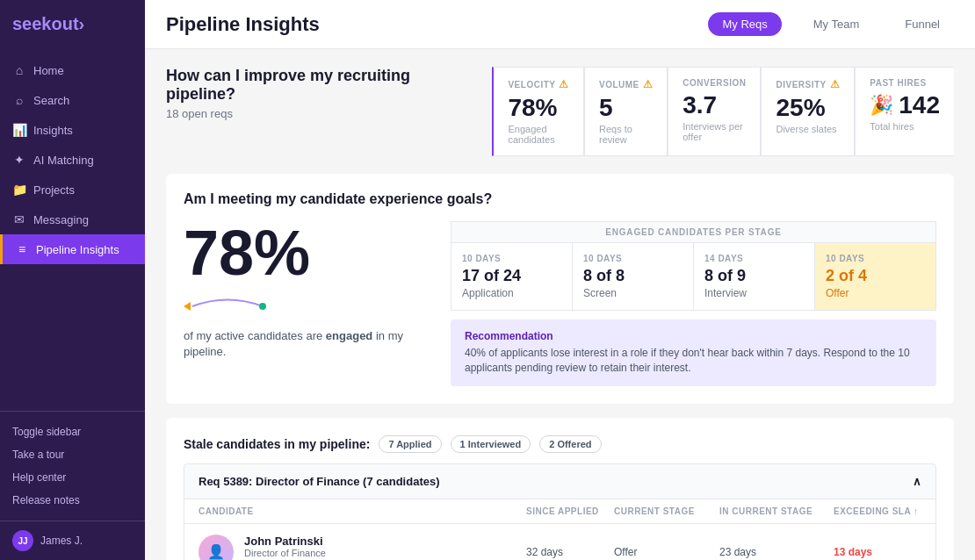 This screenshot has width=975, height=560. Describe the element at coordinates (72, 70) in the screenshot. I see `sidebar-item-home: ⌂ Home` at that location.